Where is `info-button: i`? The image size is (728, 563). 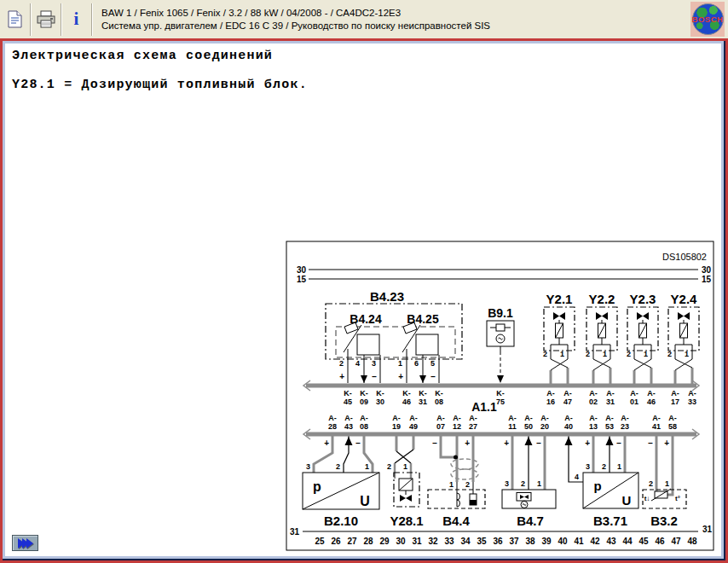 info-button: i is located at coordinates (77, 20).